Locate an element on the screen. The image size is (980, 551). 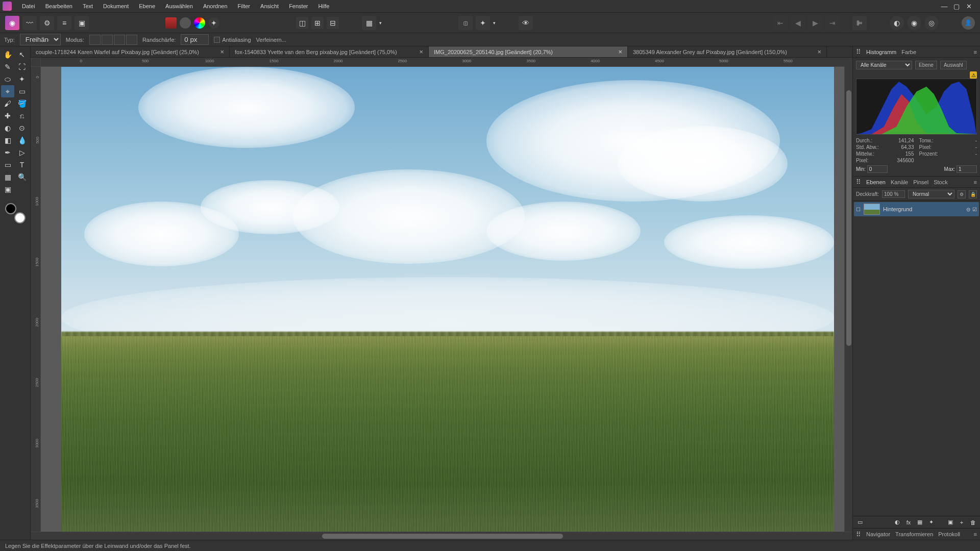
freehand-select-tool-icon: ⌖ is located at coordinates (8, 91).